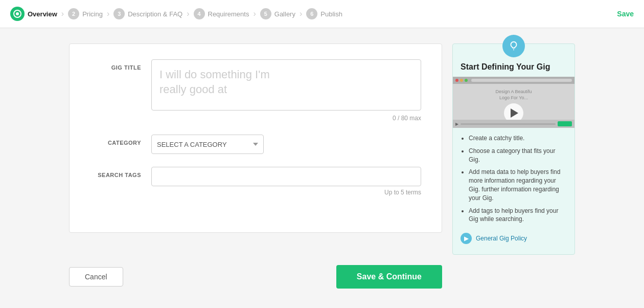 This screenshot has height=308, width=644. What do you see at coordinates (286, 177) in the screenshot?
I see `search-tags-input` at bounding box center [286, 177].